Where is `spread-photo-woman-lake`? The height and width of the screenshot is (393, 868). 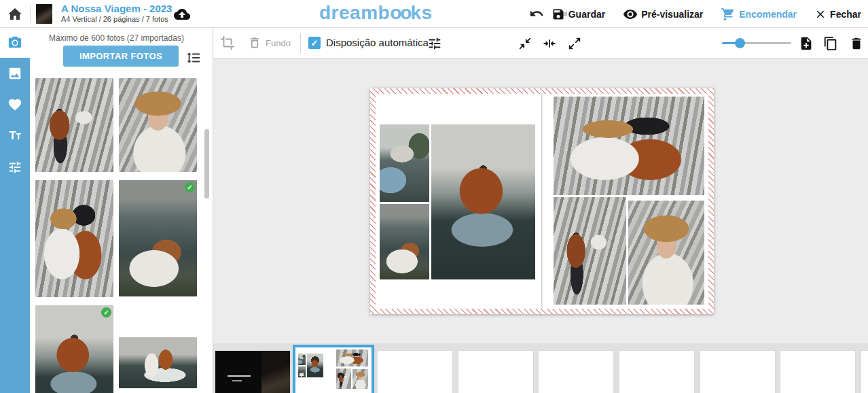 spread-photo-woman-lake is located at coordinates (405, 242).